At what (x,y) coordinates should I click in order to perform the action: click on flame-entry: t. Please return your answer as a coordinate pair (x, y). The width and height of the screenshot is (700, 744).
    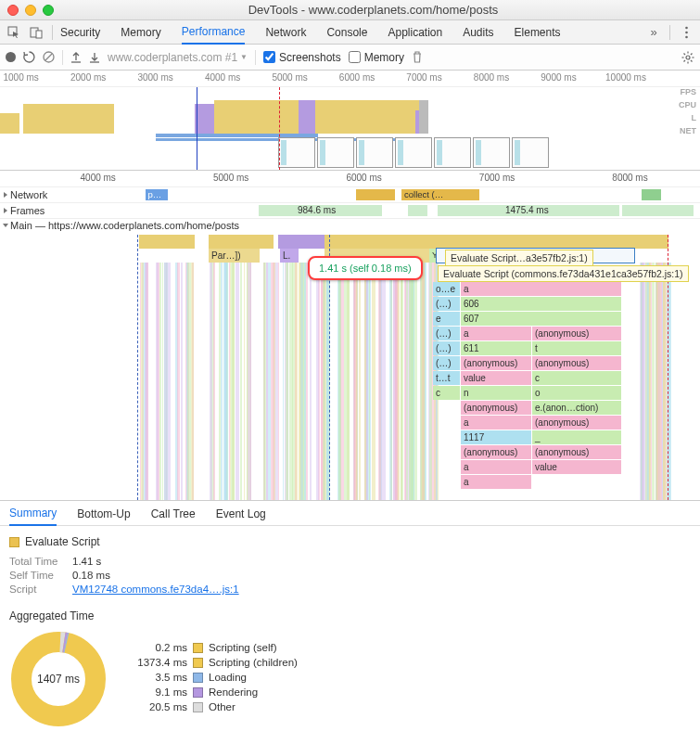
    Looking at the image, I should click on (577, 349).